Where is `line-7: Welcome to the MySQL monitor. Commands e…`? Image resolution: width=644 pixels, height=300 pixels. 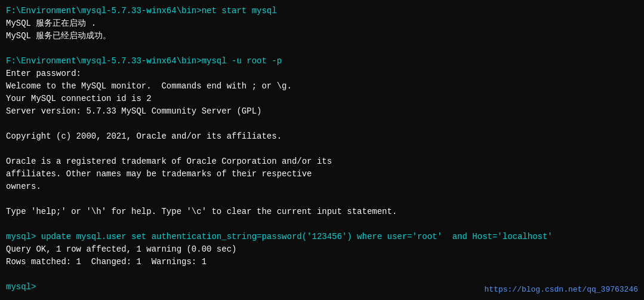
line-7: Welcome to the MySQL monitor. Commands e… is located at coordinates (322, 86).